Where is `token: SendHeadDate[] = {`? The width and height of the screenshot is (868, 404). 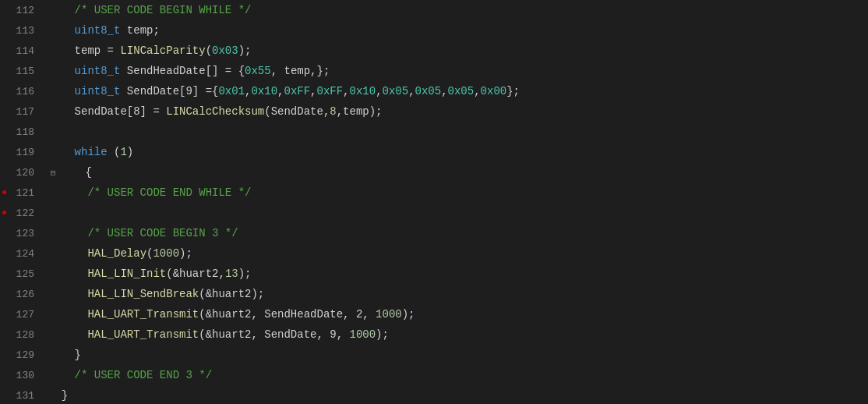
token: SendHeadDate[] = { is located at coordinates (182, 71).